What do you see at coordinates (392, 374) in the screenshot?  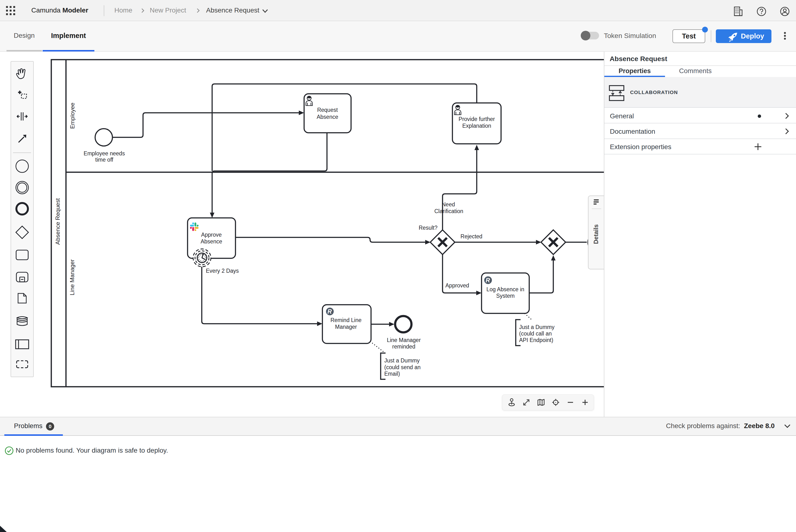 I see `svg-text: Email)` at bounding box center [392, 374].